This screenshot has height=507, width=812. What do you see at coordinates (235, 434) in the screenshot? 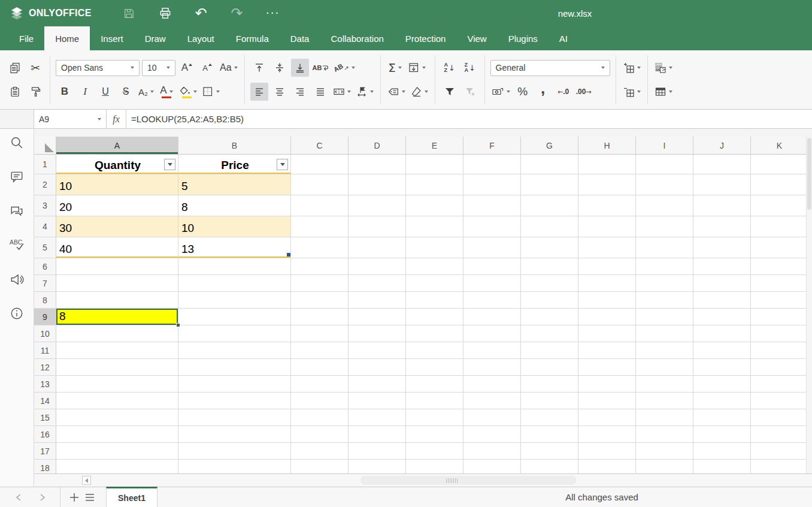
I see `cell-b16` at bounding box center [235, 434].